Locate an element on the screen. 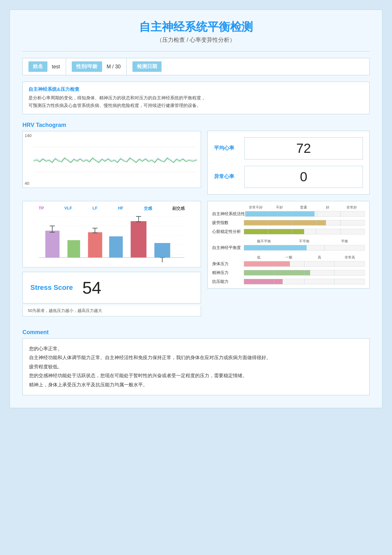  stress-resistance-label: 抗压能力 is located at coordinates (228, 282).